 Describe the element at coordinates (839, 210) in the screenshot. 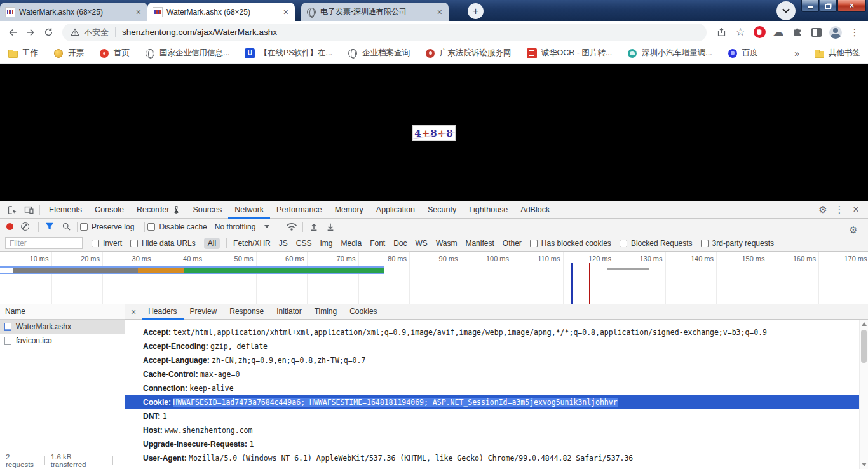

I see `devtools-menu-button: ⋮` at that location.